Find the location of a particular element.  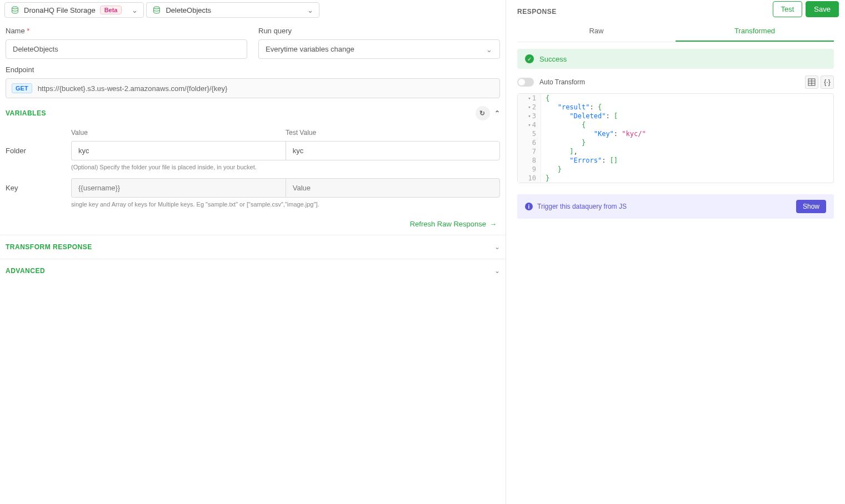

transform-section: TRANSFORM RESPONSE ⌄ is located at coordinates (253, 246).